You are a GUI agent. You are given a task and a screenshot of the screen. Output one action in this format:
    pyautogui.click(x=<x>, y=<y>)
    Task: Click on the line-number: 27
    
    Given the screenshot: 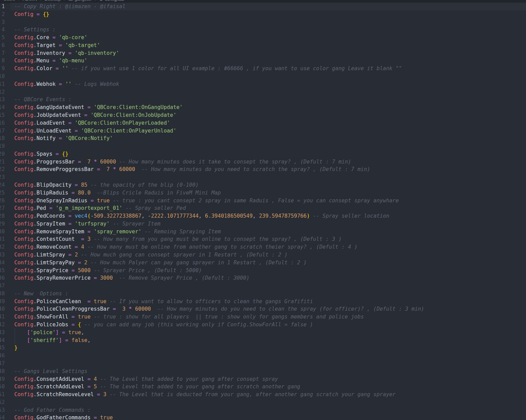 What is the action you would take?
    pyautogui.click(x=2, y=208)
    